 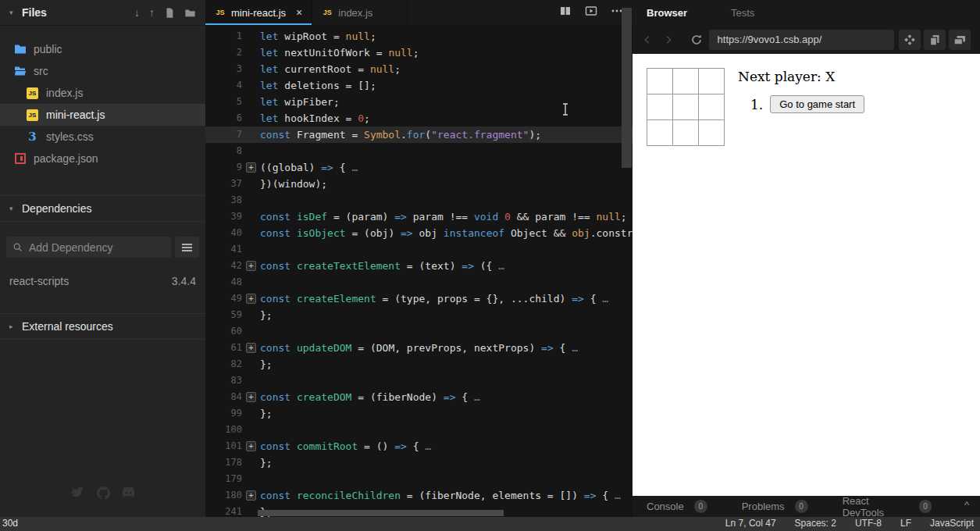 What do you see at coordinates (801, 40) in the screenshot?
I see `url-bar: https://9vovo1.csb.app/` at bounding box center [801, 40].